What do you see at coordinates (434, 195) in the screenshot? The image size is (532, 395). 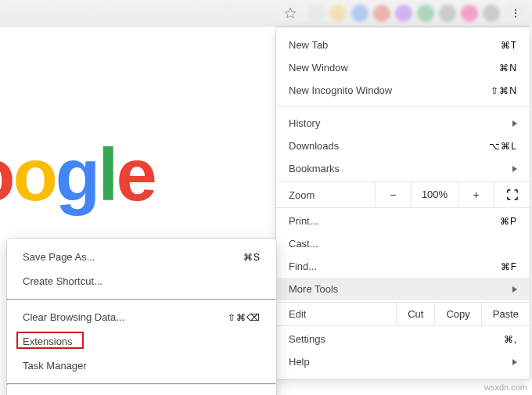 I see `zoom-value: 100%` at bounding box center [434, 195].